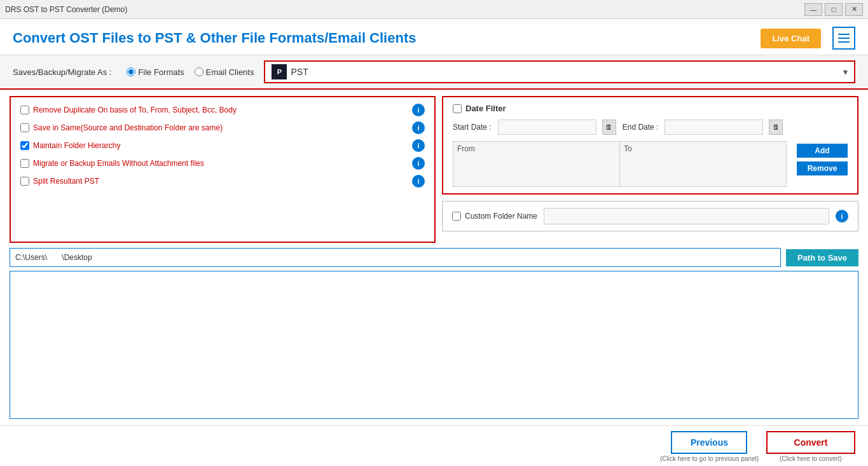  I want to click on add-remove-col: Add Remove, so click(822, 164).